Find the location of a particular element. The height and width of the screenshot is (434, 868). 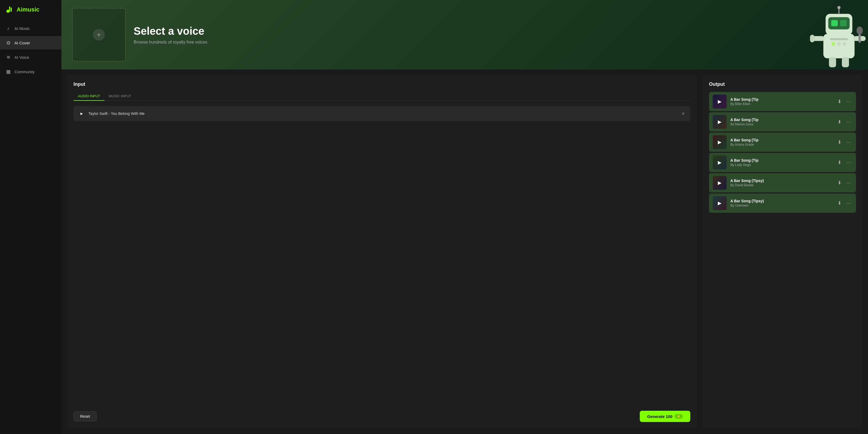

hero-text: Select a voice Browse hundreds of royalt… is located at coordinates (170, 35).